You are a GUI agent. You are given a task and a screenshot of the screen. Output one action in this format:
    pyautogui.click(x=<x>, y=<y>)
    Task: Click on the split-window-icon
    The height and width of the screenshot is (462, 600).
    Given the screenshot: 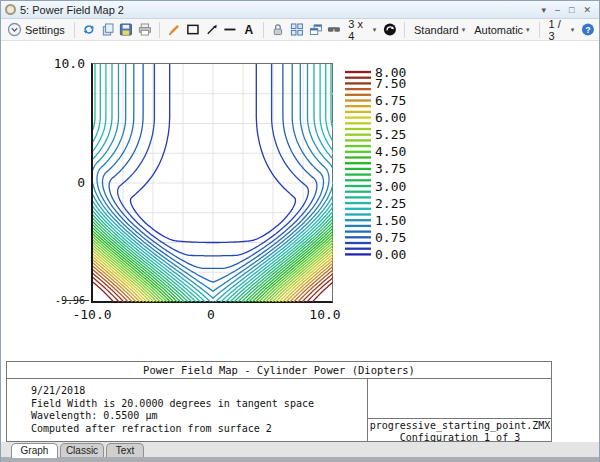 What is the action you would take?
    pyautogui.click(x=297, y=30)
    